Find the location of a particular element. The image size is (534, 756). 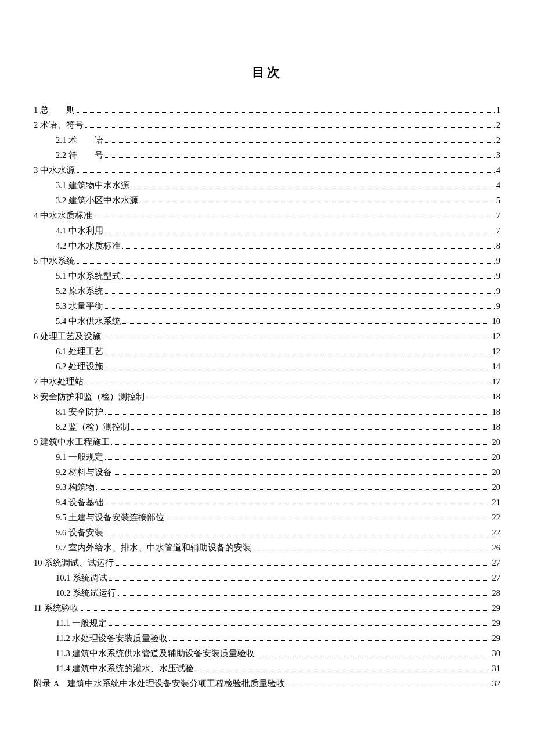

toc-entry: 6.2 处理设施14 is located at coordinates (267, 366).